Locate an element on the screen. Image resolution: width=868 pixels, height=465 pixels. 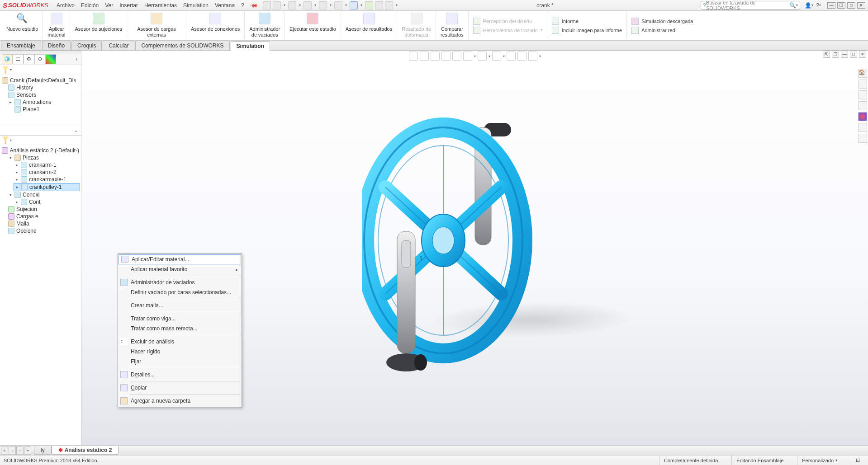
taskpane-appearance-icon is located at coordinates (863, 117).